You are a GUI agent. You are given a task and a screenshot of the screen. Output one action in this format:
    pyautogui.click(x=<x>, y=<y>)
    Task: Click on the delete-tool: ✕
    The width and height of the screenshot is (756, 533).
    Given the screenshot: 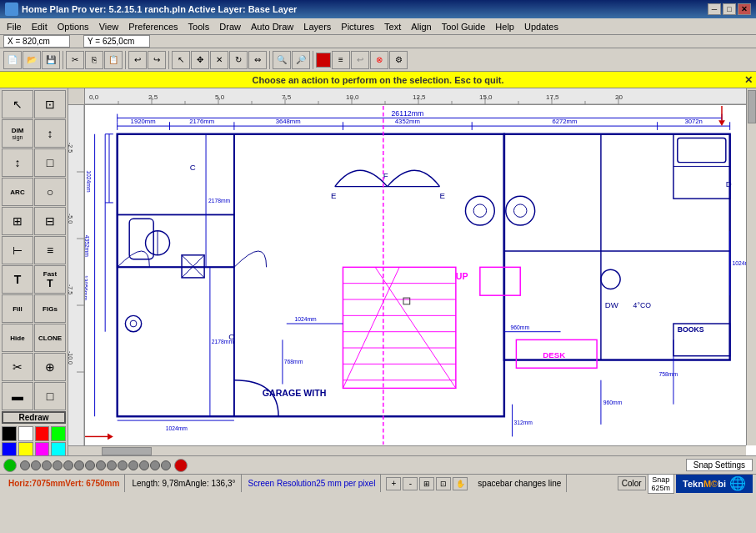 What is the action you would take?
    pyautogui.click(x=219, y=60)
    